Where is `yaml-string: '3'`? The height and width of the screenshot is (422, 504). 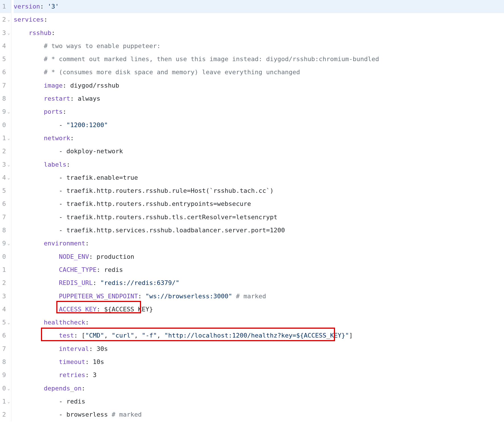
yaml-string: '3' is located at coordinates (53, 7).